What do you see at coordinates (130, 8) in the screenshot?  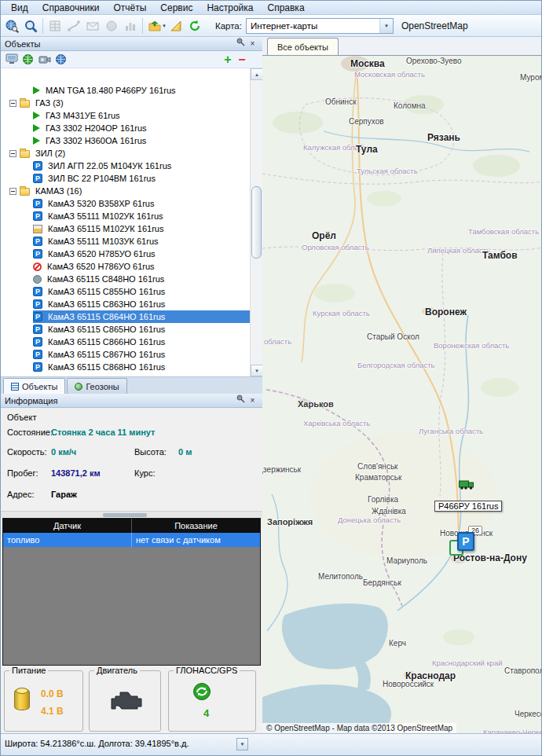 I see `menu-item: Отчёты` at bounding box center [130, 8].